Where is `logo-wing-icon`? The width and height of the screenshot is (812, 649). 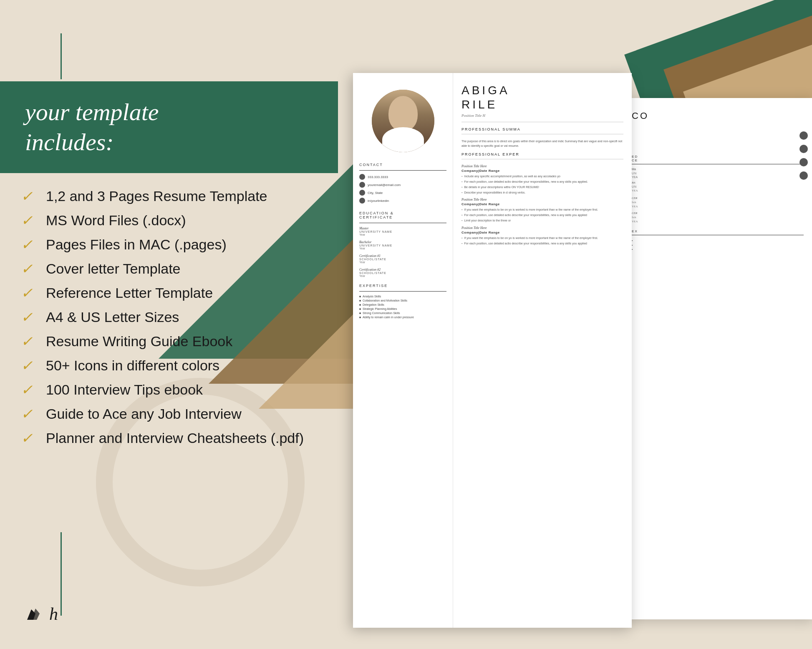 logo-wing-icon is located at coordinates (35, 614).